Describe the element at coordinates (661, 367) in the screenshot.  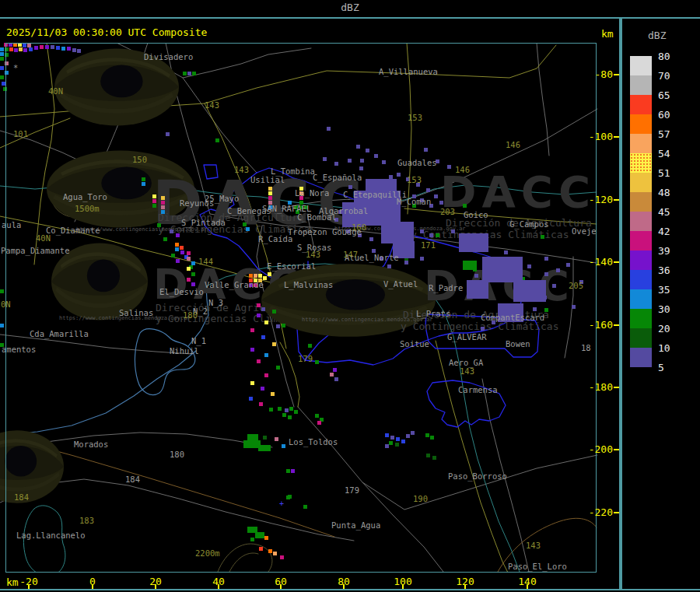
I see `legend-value: 5` at that location.